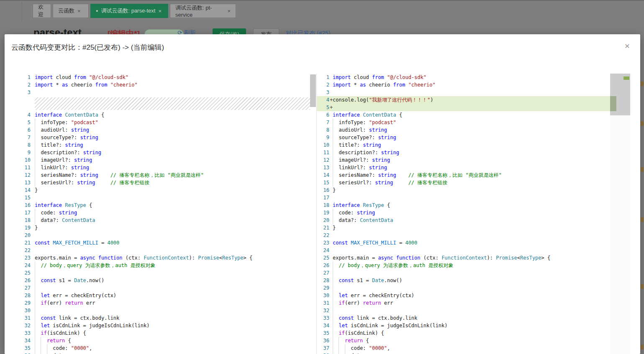 This screenshot has width=644, height=354. What do you see at coordinates (161, 104) in the screenshot?
I see `diff-spacer` at bounding box center [161, 104].